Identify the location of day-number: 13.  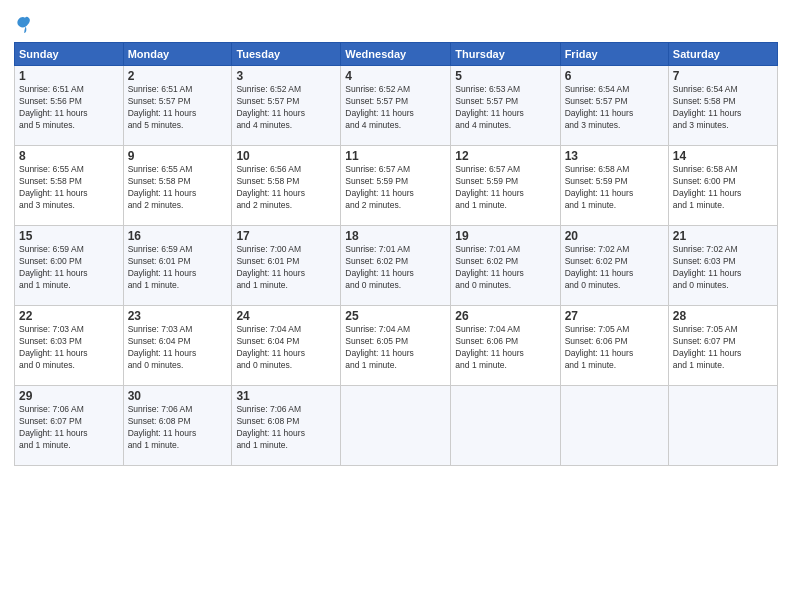
(614, 156).